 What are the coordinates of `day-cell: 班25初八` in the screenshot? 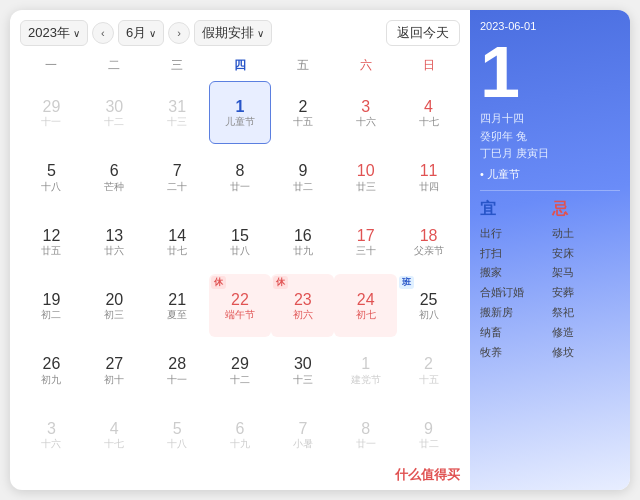 It's located at (428, 306).